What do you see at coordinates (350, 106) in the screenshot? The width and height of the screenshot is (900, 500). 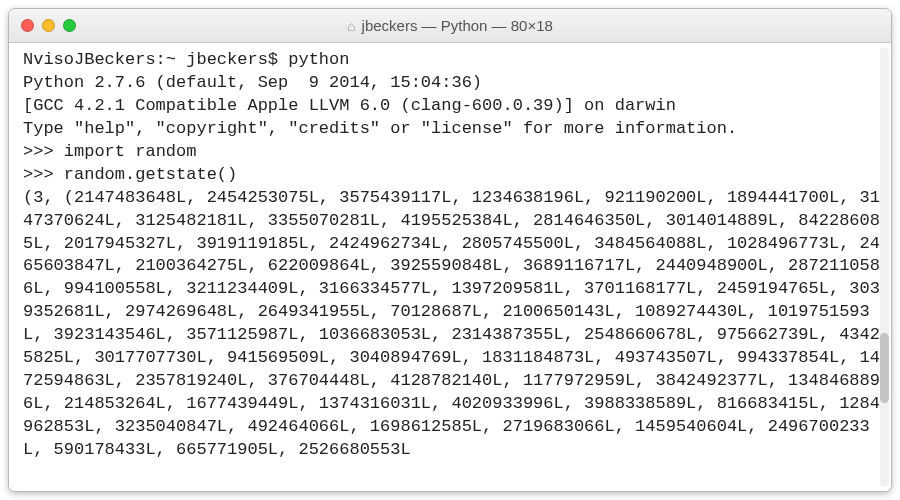 I see `python-banner-line: [GCC 4.2.1 Compatible Apple LLVM 6.0 (cl…` at bounding box center [350, 106].